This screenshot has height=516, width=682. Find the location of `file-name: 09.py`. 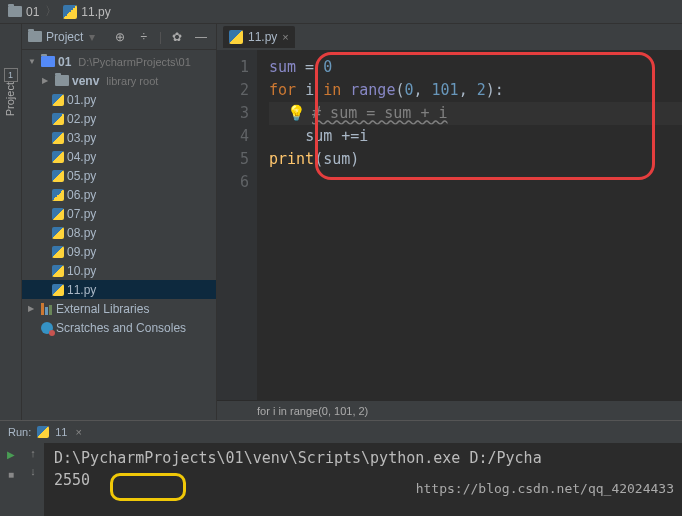

file-name: 09.py is located at coordinates (82, 252).